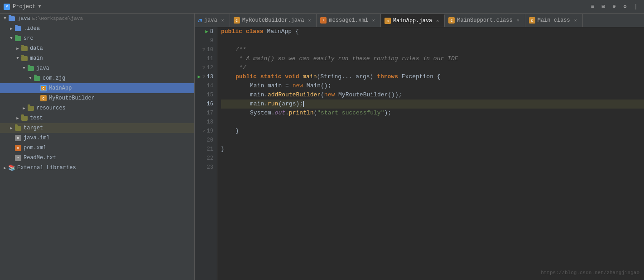 This screenshot has width=644, height=280. What do you see at coordinates (485, 20) in the screenshot?
I see `tab-label: MainSupport.class` at bounding box center [485, 20].